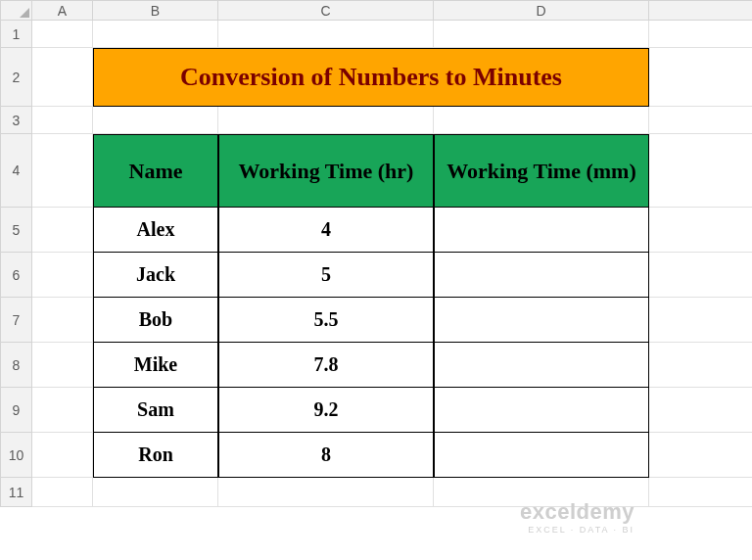 This screenshot has width=752, height=560. Describe the element at coordinates (326, 34) in the screenshot. I see `cell-c1` at that location.